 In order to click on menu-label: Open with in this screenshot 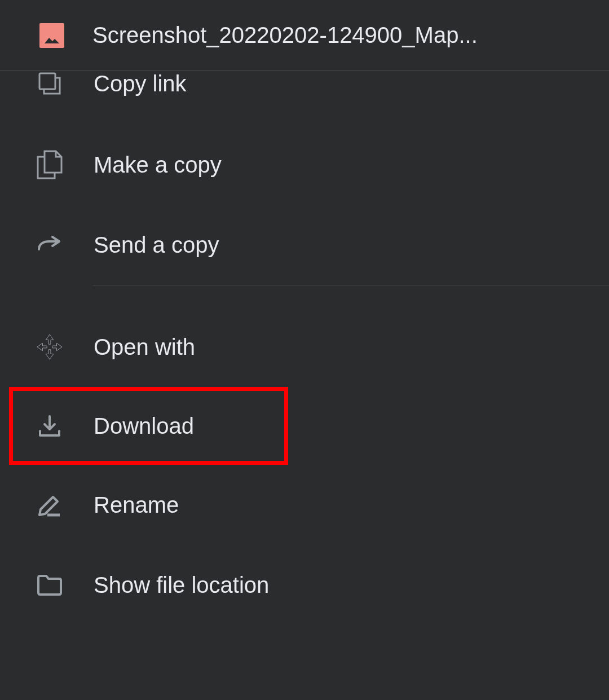, I will do `click(144, 347)`.